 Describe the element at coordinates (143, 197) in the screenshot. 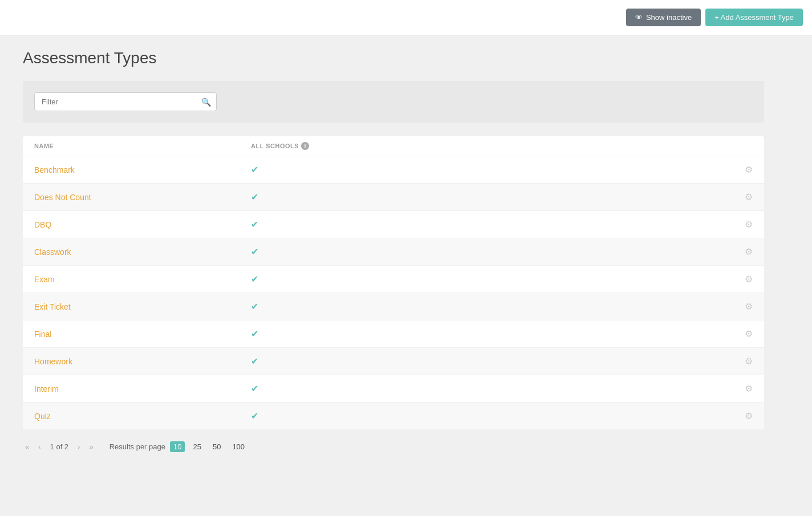

I see `row-name: Does Not Count` at that location.